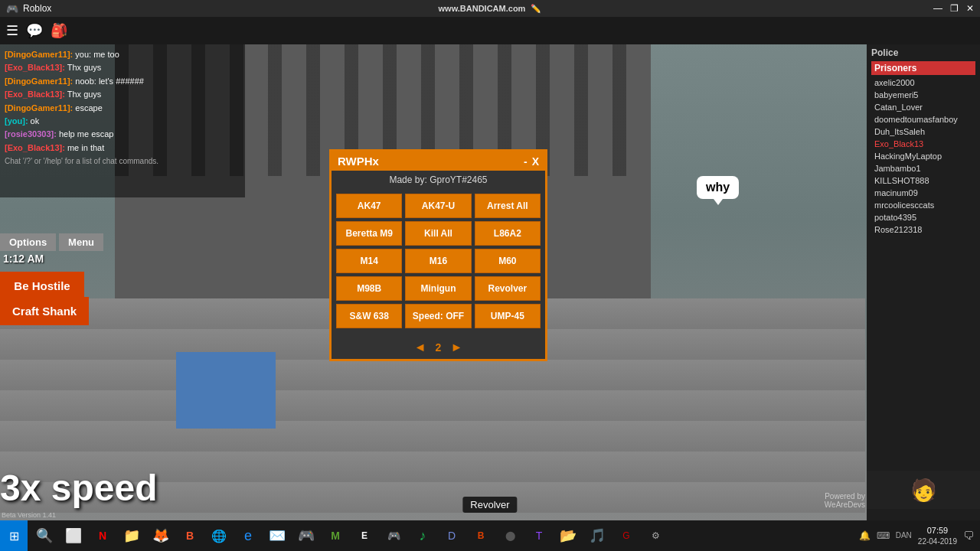 The width and height of the screenshot is (980, 551). What do you see at coordinates (423, 536) in the screenshot?
I see `spotify-icon: ♪` at bounding box center [423, 536].